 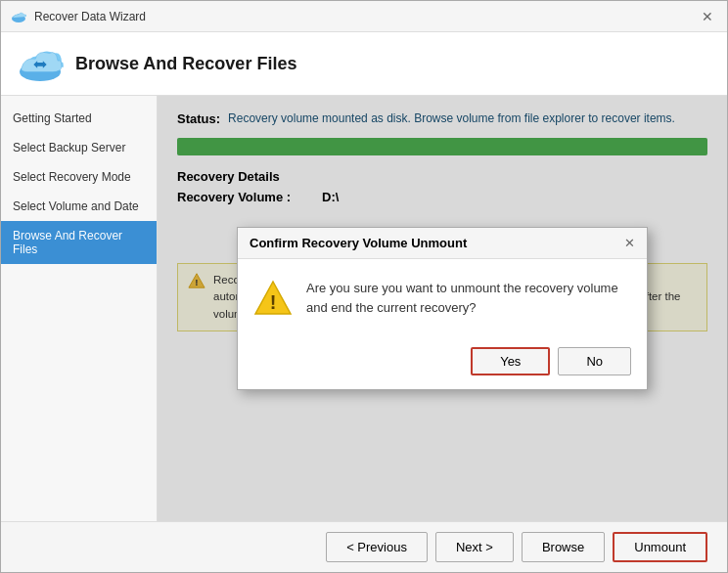 I want to click on dialog-body: ! Are you sure you want to unmount the r…, so click(x=442, y=298).